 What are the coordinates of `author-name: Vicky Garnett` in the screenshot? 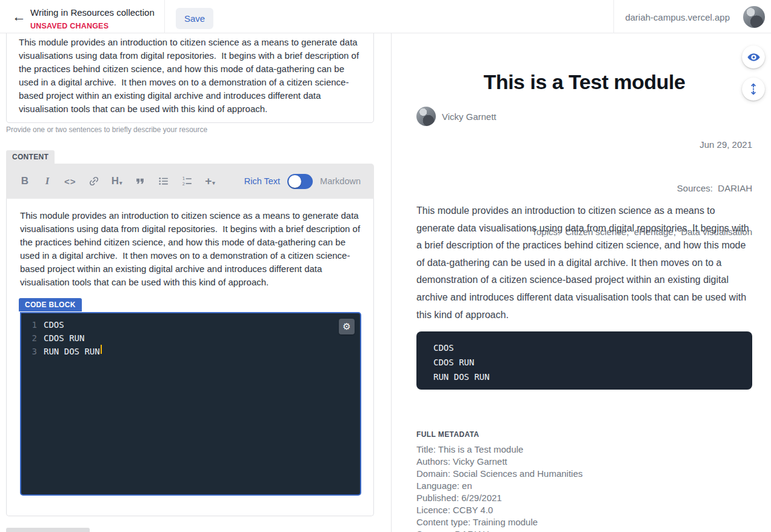 It's located at (469, 116).